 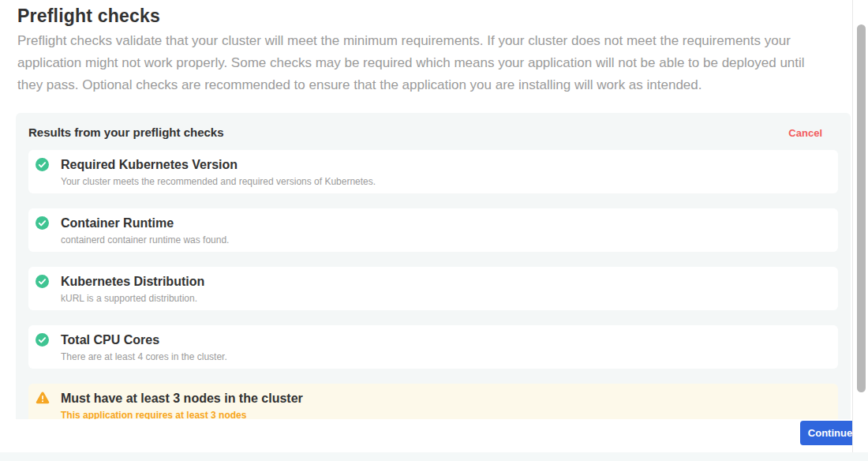 What do you see at coordinates (43, 398) in the screenshot?
I see `warning-icon` at bounding box center [43, 398].